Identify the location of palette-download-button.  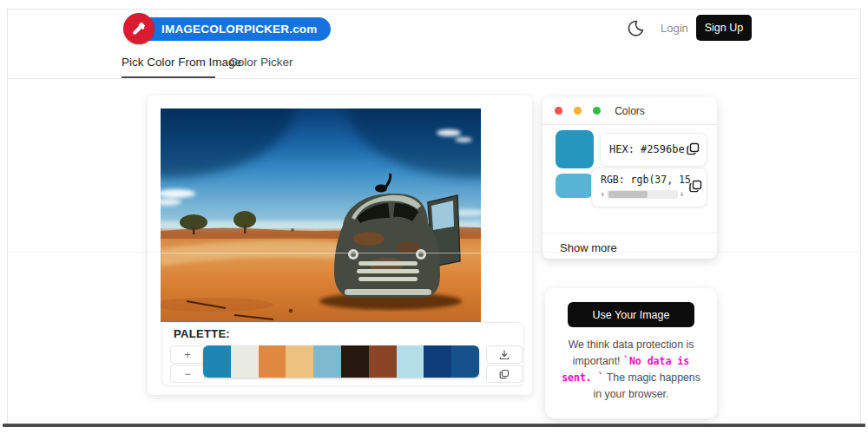
(504, 354).